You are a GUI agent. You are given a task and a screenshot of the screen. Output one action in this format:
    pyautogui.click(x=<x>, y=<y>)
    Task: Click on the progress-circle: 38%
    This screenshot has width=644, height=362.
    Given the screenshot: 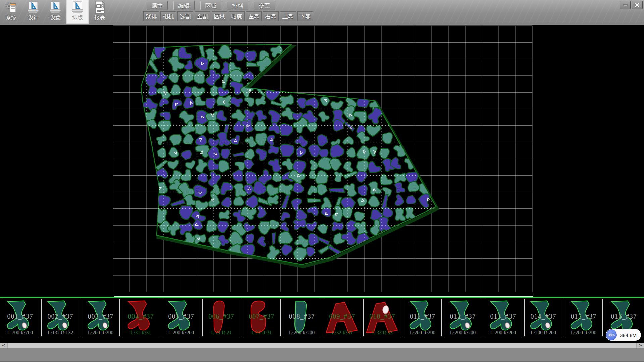 What is the action you would take?
    pyautogui.click(x=611, y=335)
    